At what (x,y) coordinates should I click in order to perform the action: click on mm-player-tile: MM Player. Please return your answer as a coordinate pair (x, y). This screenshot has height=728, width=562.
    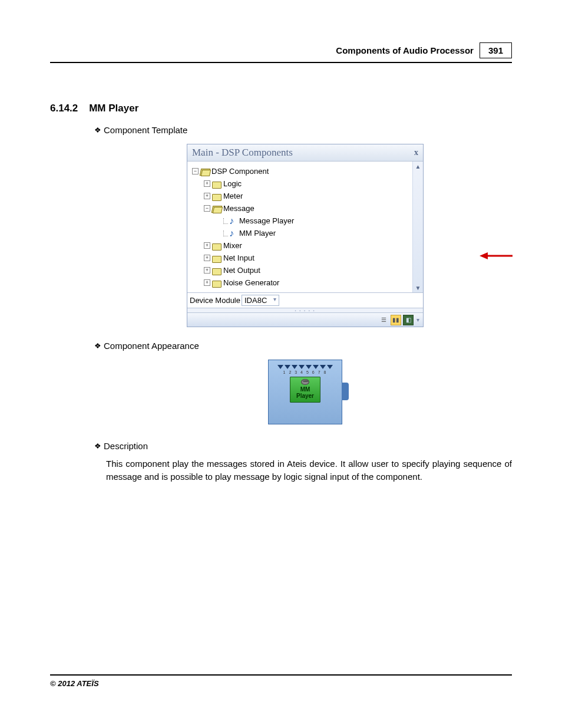
    Looking at the image, I should click on (305, 390).